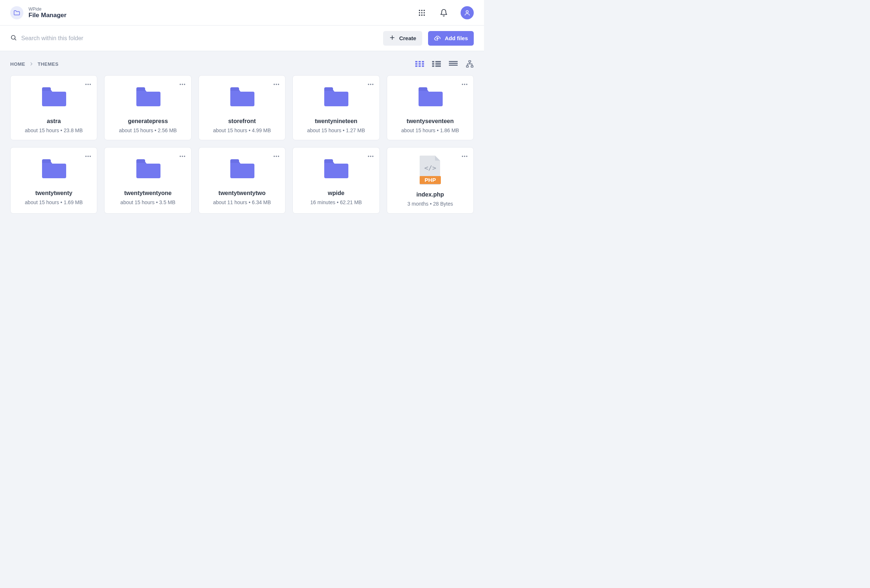 The image size is (870, 588). Describe the element at coordinates (451, 38) in the screenshot. I see `add-files-button: Add files` at that location.